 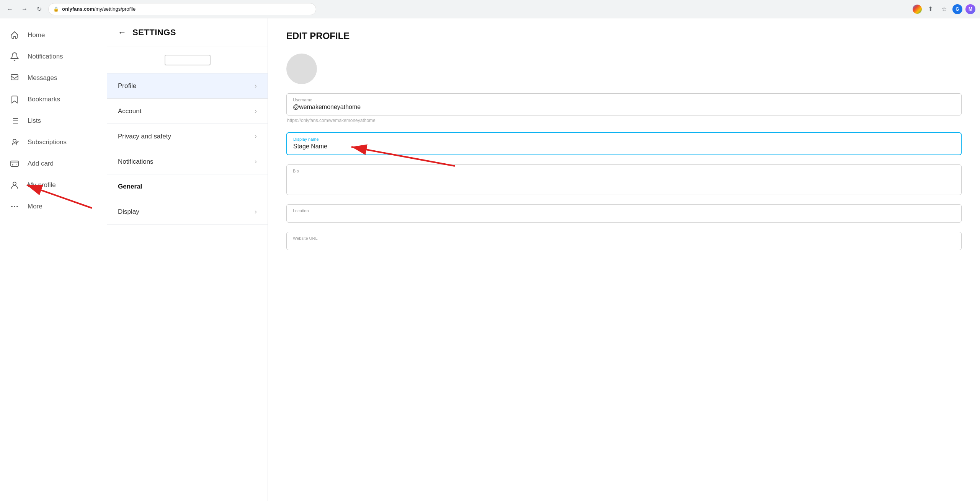 What do you see at coordinates (154, 33) in the screenshot?
I see `settings-title: SETTINGS` at bounding box center [154, 33].